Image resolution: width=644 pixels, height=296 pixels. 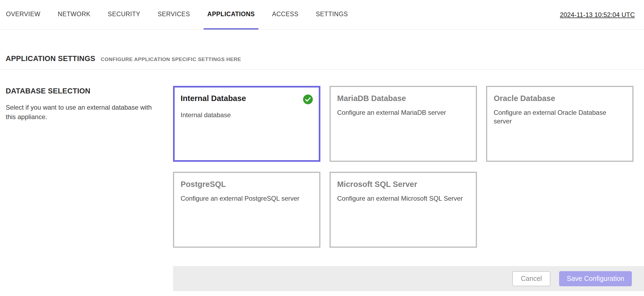 I want to click on selected-check-icon, so click(x=308, y=100).